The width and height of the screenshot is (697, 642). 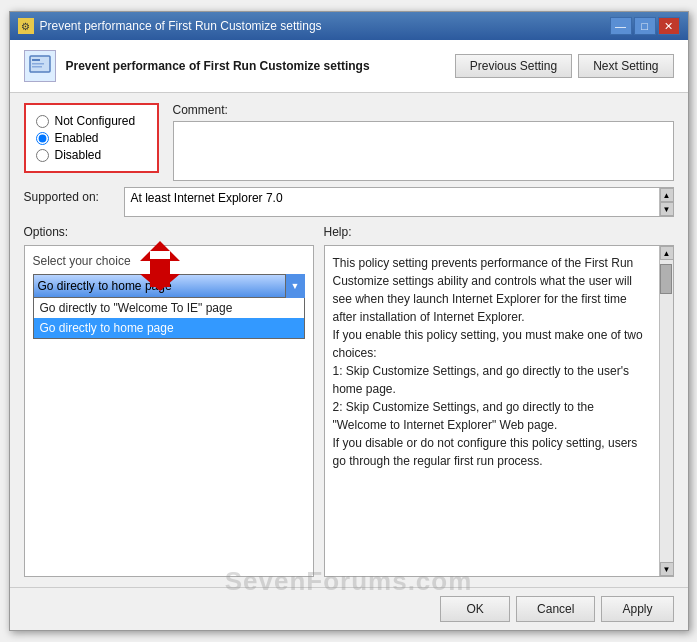 What do you see at coordinates (621, 26) in the screenshot?
I see `minimize-button: —` at bounding box center [621, 26].